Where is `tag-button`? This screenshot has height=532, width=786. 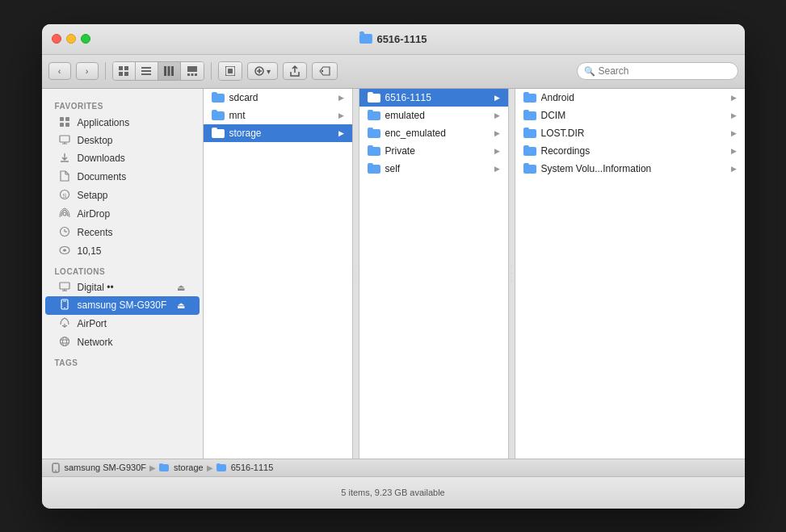 tag-button is located at coordinates (325, 71).